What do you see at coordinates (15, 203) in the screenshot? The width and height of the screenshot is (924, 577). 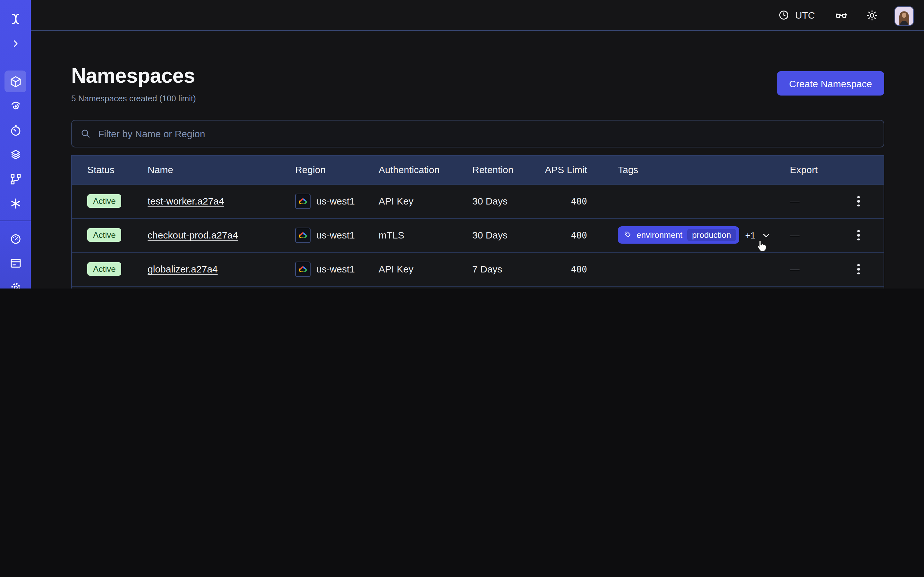 I see `asterisk-icon` at bounding box center [15, 203].